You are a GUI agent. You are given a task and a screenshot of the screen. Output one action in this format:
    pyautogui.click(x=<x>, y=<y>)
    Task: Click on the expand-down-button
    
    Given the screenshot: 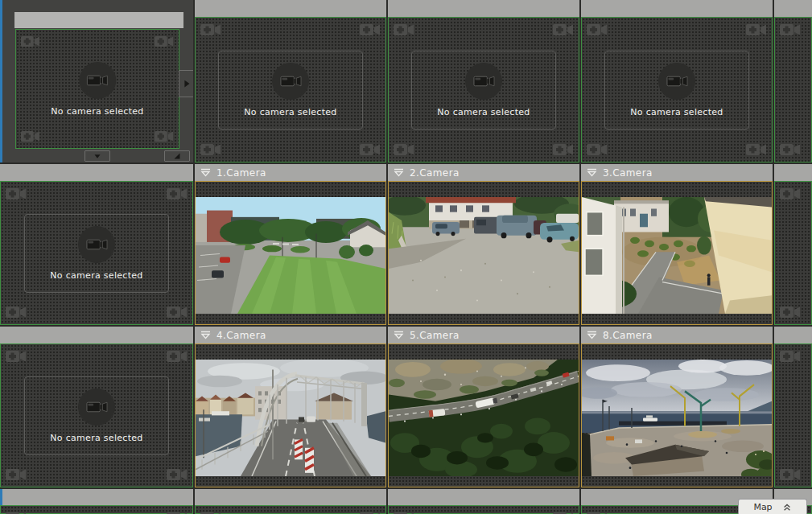 What is the action you would take?
    pyautogui.click(x=97, y=156)
    